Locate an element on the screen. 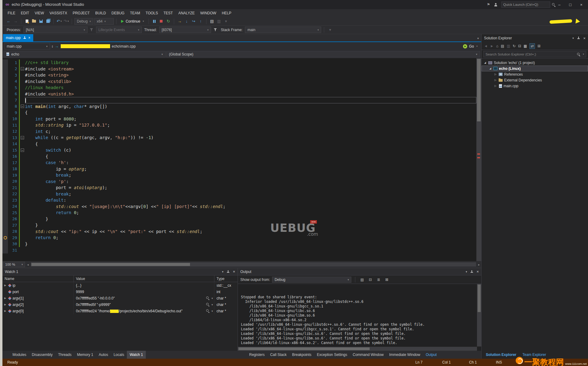 This screenshot has height=366, width=588. close-button: × is located at coordinates (581, 5).